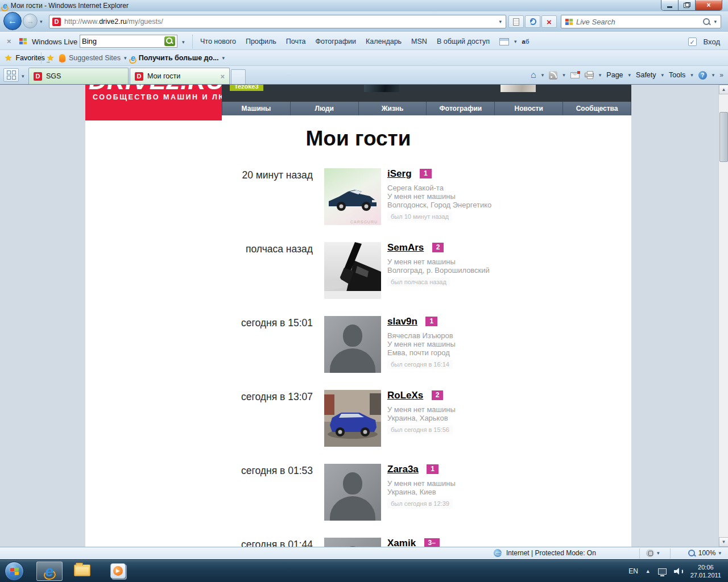 This screenshot has width=728, height=582. What do you see at coordinates (614, 75) in the screenshot?
I see `page-menu: Page` at bounding box center [614, 75].